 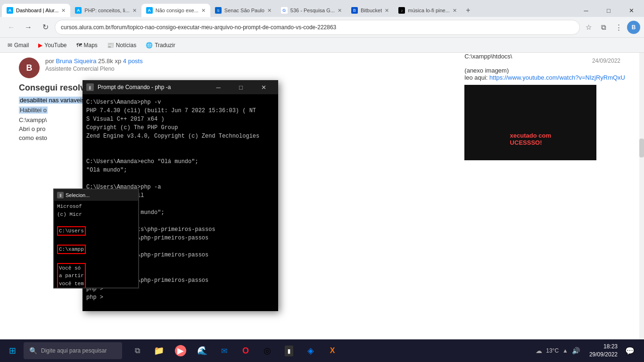 What do you see at coordinates (36, 10) in the screenshot?
I see `tab-alura1: A Dashboard | Alur... ✕` at bounding box center [36, 10].